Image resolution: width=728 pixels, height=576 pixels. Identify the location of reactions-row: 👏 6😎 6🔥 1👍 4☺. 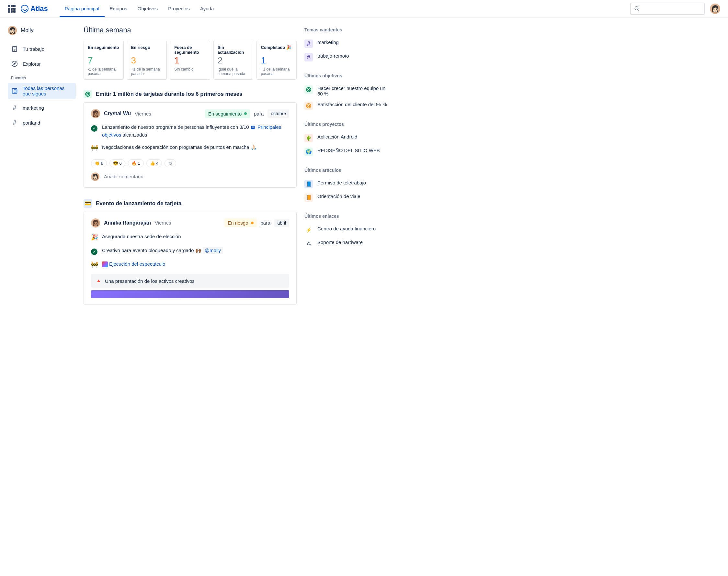
(190, 163).